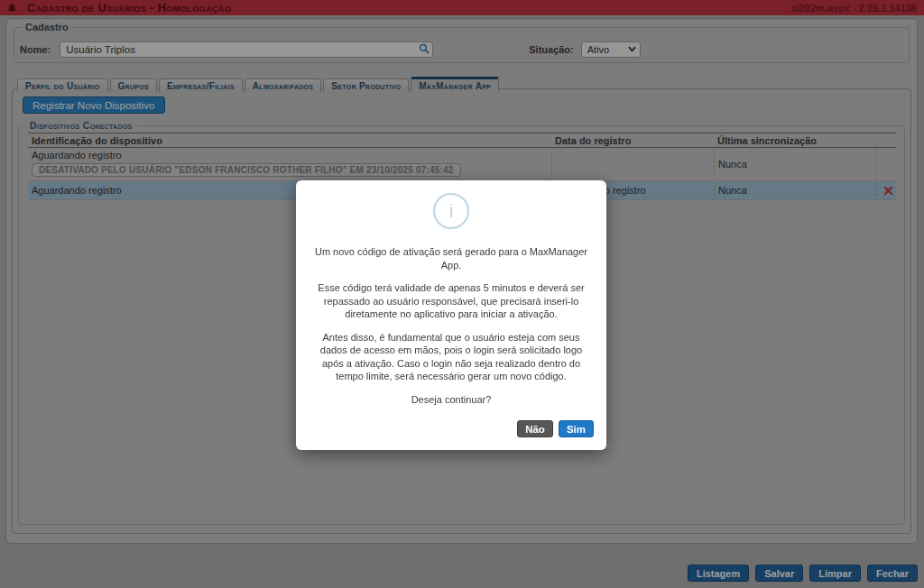 This screenshot has width=924, height=588. What do you see at coordinates (451, 258) in the screenshot?
I see `dialog-paragraph: Um novo código de ativação será gerado p…` at bounding box center [451, 258].